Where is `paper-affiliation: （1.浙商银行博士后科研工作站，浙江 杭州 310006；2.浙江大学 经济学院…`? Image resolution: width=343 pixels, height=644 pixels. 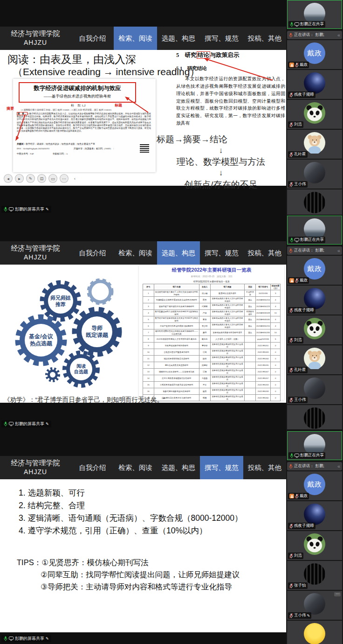 paper-affiliation: （1.浙商银行博士后科研工作站，浙江 杭州 310006；2.浙江大学 经济学院… is located at coordinates (82, 110).